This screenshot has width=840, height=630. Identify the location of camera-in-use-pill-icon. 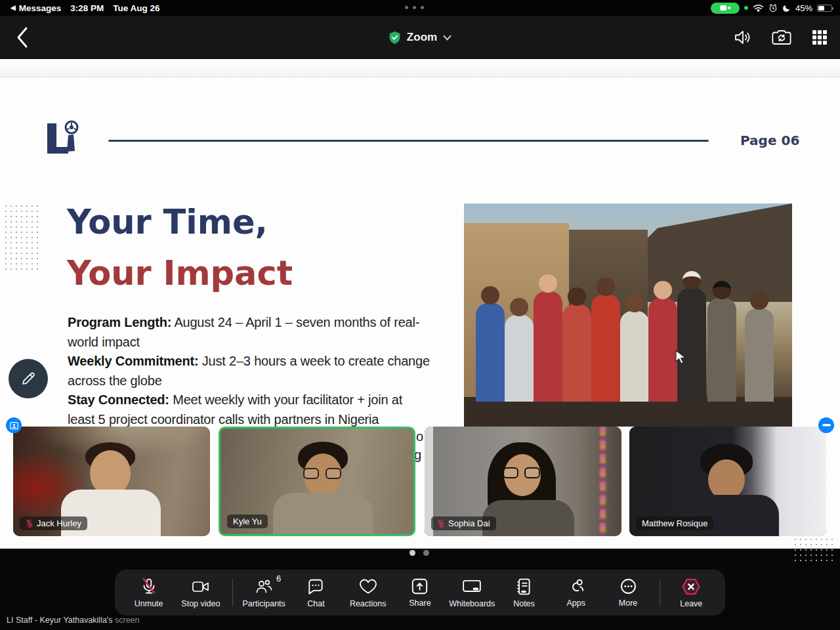
(725, 8).